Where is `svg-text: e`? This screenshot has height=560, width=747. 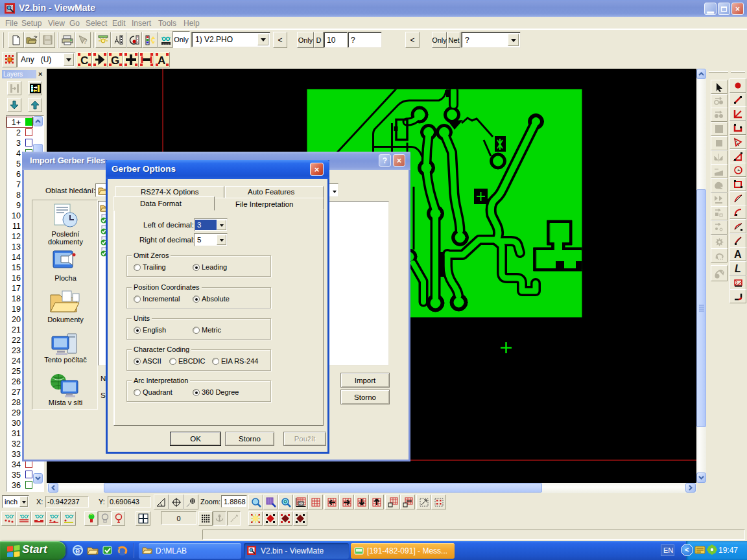 svg-text: e is located at coordinates (78, 551).